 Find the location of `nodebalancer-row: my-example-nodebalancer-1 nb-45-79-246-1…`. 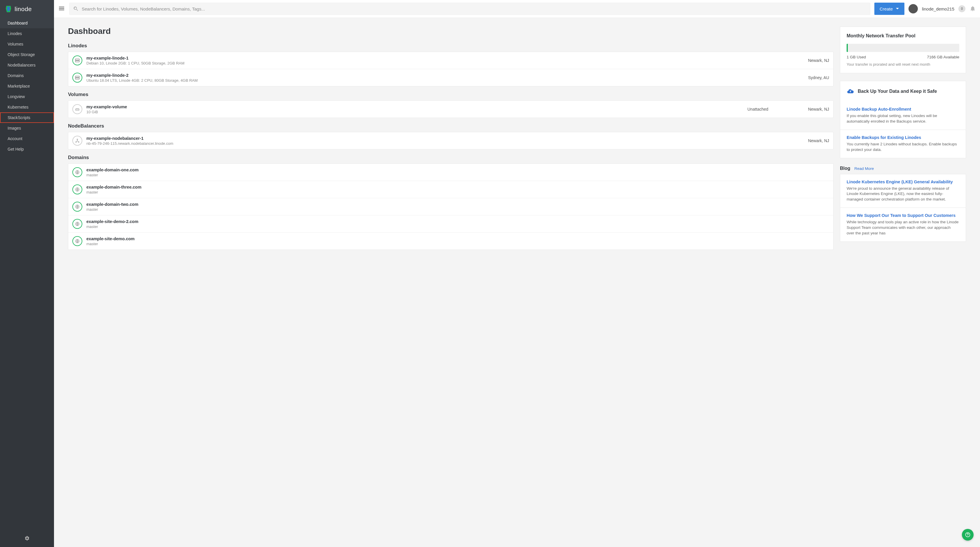

nodebalancer-row: my-example-nodebalancer-1 nb-45-79-246-1… is located at coordinates (451, 141).